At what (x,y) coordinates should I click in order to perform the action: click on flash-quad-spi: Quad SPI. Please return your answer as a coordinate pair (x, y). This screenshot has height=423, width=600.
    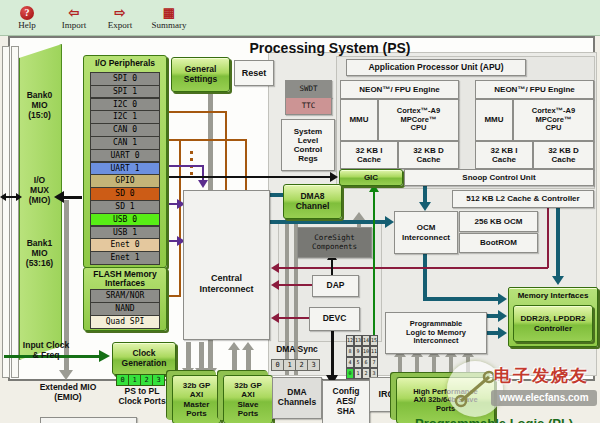
    Looking at the image, I should click on (125, 322).